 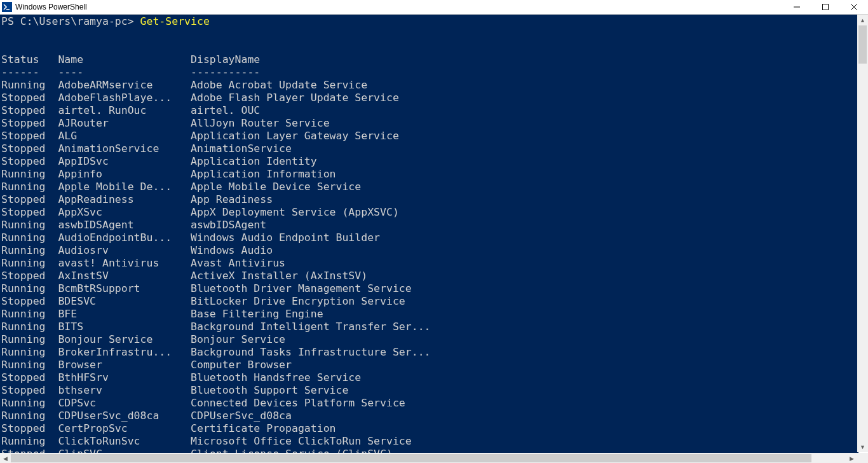 I want to click on service-row: Running AdobeARMservice Adobe Acrobat Up…, so click(x=430, y=85).